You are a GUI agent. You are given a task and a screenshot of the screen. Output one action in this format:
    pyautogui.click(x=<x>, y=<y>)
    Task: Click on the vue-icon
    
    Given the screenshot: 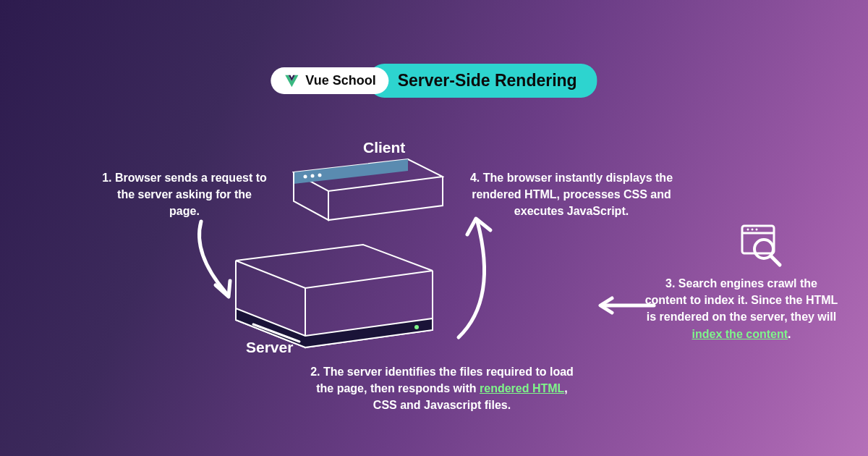 What is the action you would take?
    pyautogui.click(x=292, y=81)
    